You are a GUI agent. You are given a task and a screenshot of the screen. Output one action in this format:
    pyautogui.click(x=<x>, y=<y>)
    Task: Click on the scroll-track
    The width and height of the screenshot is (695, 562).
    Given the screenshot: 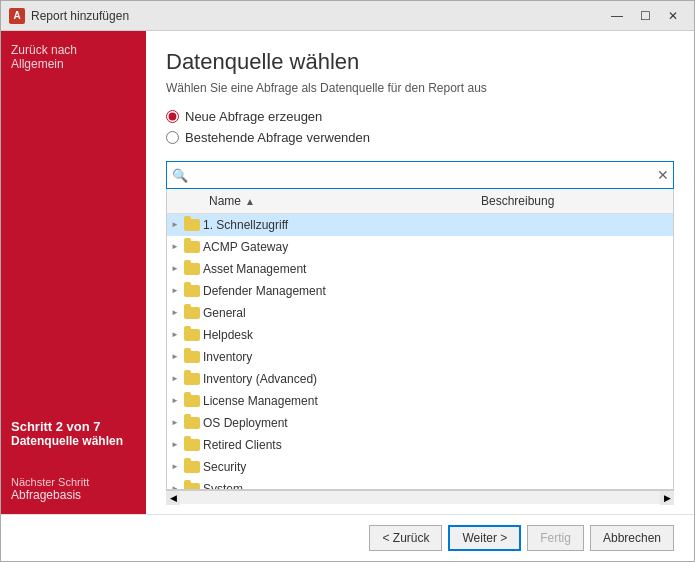 What is the action you would take?
    pyautogui.click(x=420, y=498)
    